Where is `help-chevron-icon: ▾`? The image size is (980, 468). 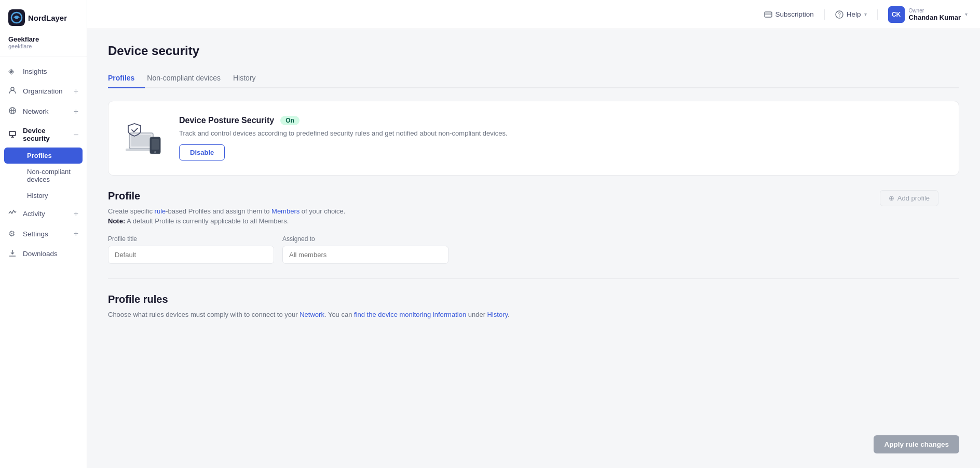
help-chevron-icon: ▾ is located at coordinates (866, 15).